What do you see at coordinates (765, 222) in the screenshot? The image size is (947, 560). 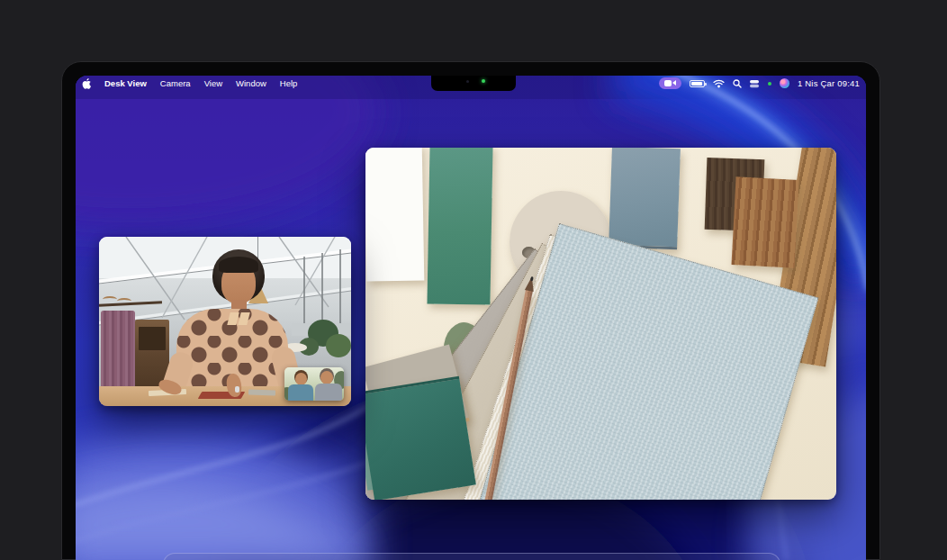 I see `brown-wood-sample` at bounding box center [765, 222].